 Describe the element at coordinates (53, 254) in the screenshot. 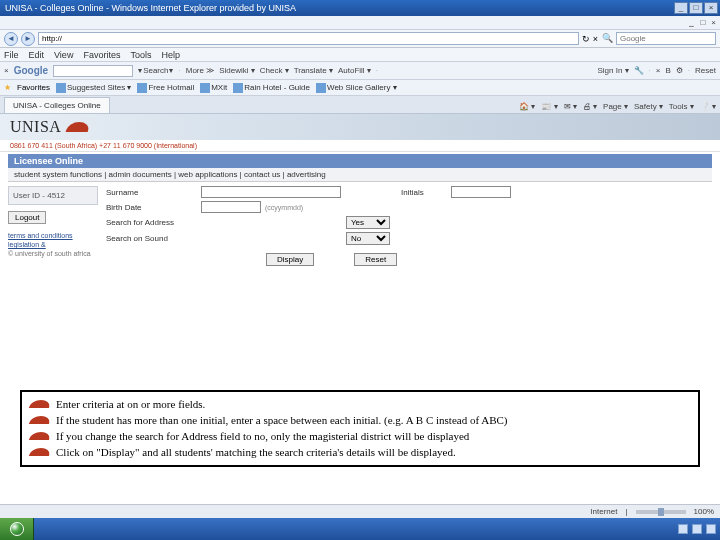

I see `copyright: © university of south africa` at that location.